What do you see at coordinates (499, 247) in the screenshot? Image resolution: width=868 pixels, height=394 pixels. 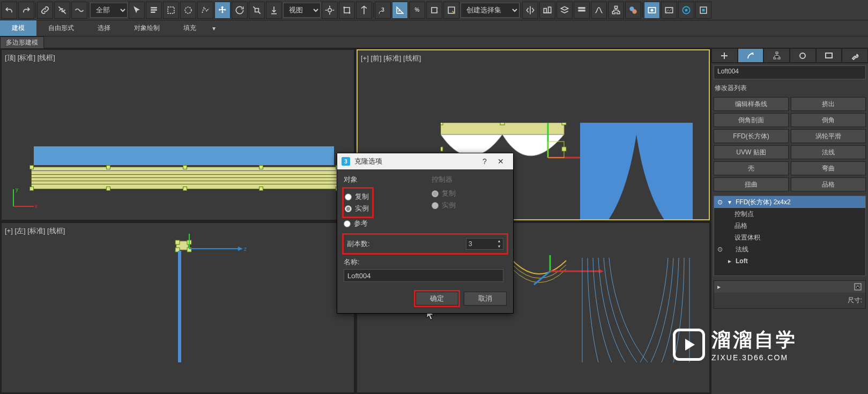 I see `spinner-down-icon: ▼` at bounding box center [499, 247].